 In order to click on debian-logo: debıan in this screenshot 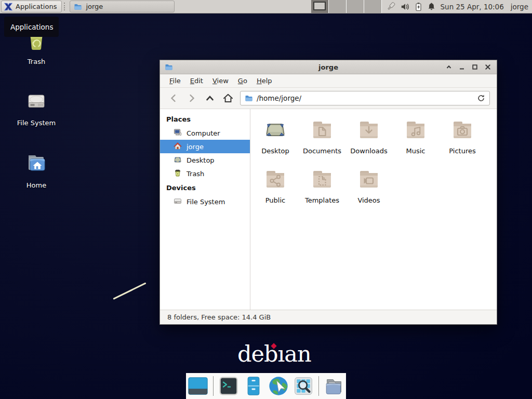, I will do `click(274, 354)`.